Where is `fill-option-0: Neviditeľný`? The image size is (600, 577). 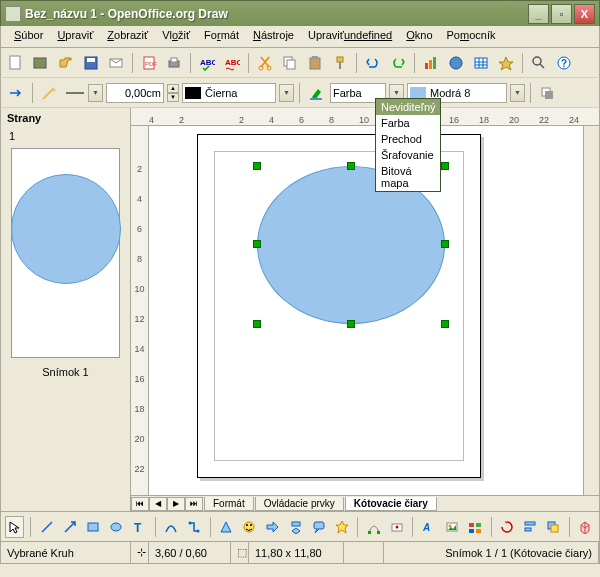
fill-option-0: Neviditeľný is located at coordinates (408, 107).